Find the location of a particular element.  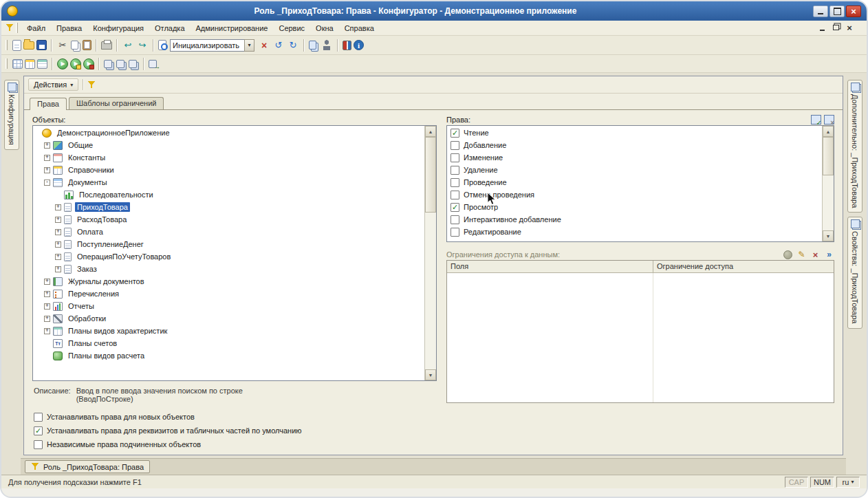

scrollbar-track is located at coordinates (431, 253).